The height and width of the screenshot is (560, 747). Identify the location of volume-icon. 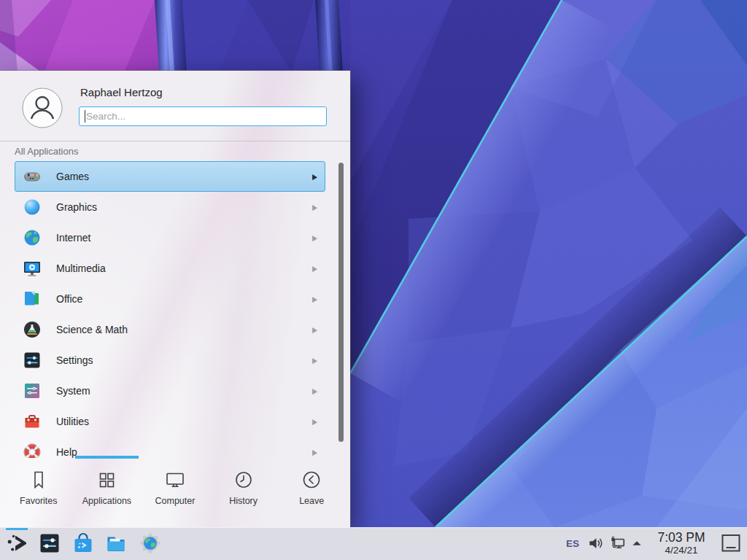
(596, 543).